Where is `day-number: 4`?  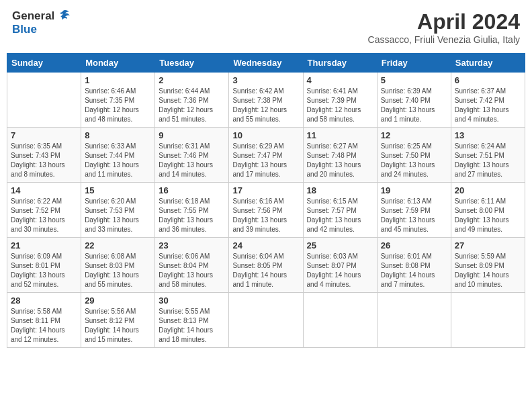
day-number: 4 is located at coordinates (340, 81).